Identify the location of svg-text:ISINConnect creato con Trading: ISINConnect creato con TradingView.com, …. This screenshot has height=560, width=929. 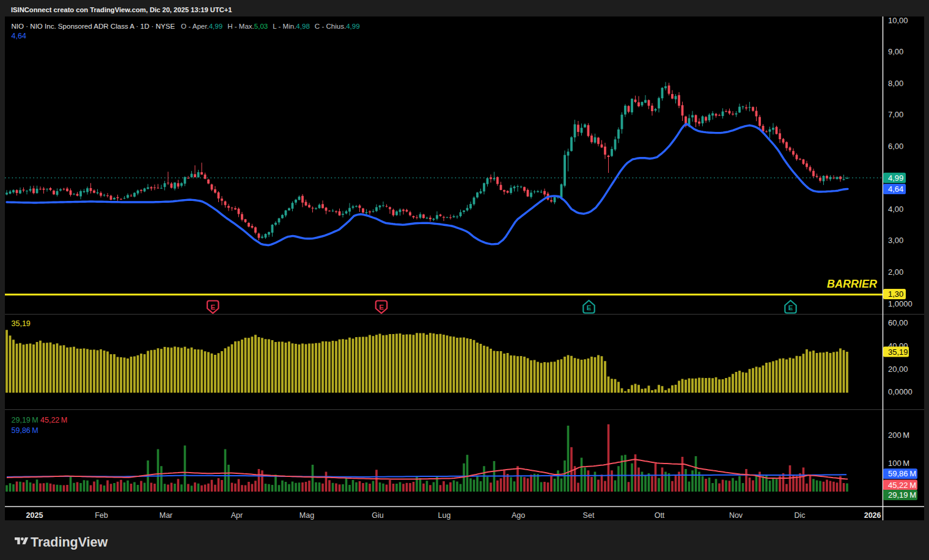
(122, 10).